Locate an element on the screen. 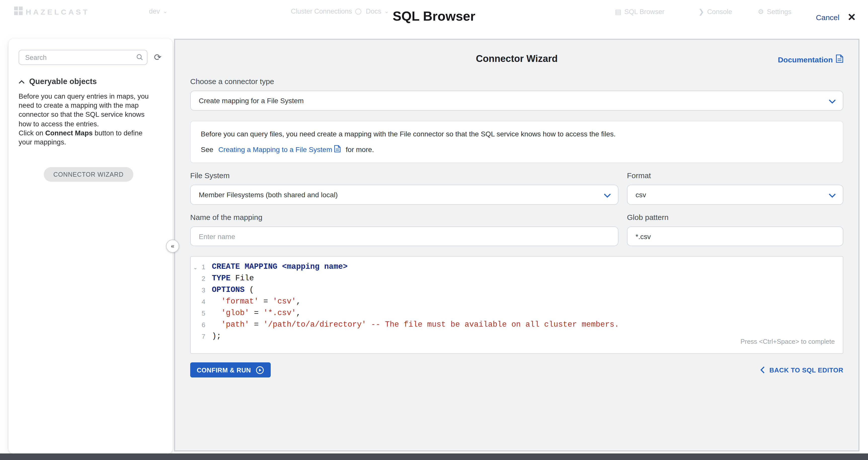 This screenshot has width=868, height=460. connector-type-value: Create mapping for a File System is located at coordinates (251, 101).